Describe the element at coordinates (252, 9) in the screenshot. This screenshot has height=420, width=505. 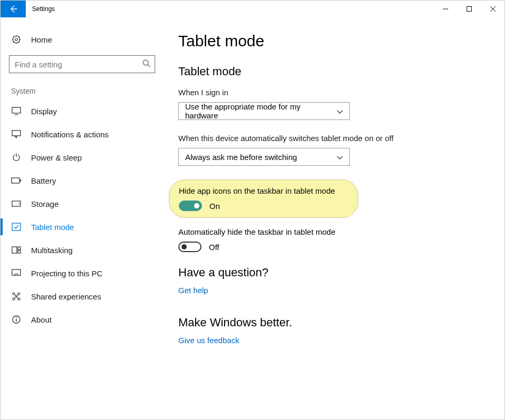
I see `titlebar: Settings` at that location.